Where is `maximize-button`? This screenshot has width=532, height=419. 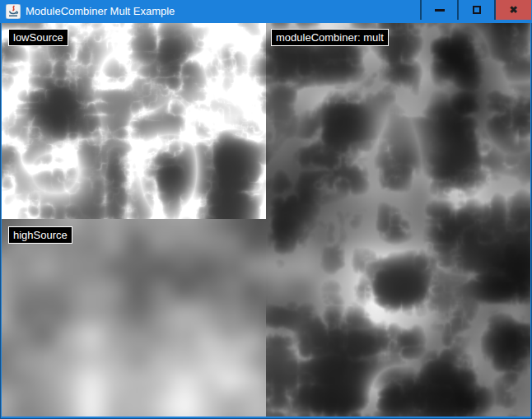 maximize-button is located at coordinates (476, 10).